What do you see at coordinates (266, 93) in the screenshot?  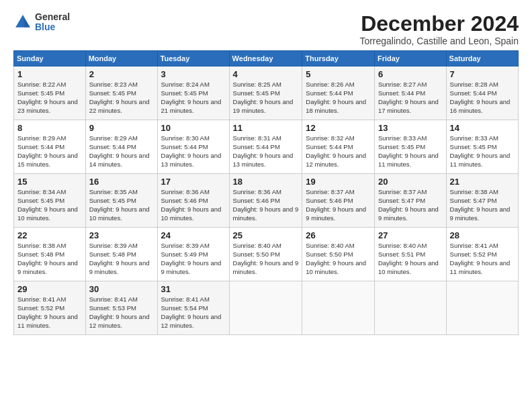 I see `table-row: 1 Sunrise: 8:22 AMSunset: 5:45 PMDayligh…` at bounding box center [266, 93].